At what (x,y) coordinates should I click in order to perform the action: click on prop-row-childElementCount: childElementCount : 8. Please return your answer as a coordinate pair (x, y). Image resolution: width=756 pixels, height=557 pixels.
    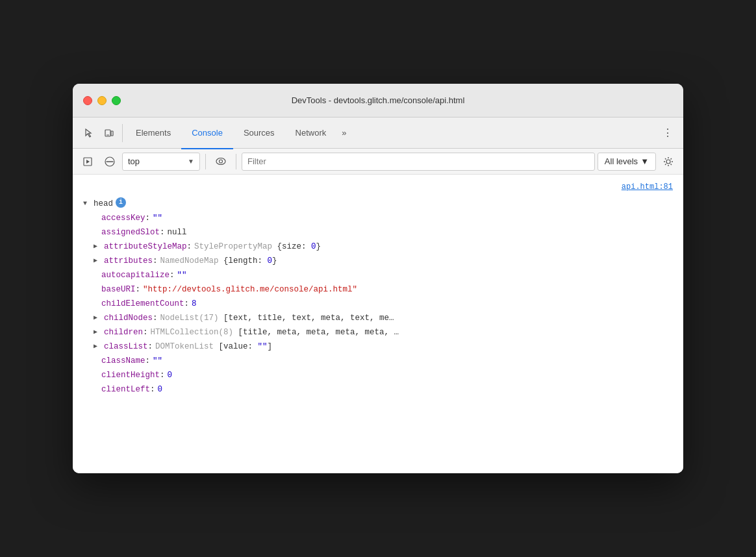
    Looking at the image, I should click on (378, 304).